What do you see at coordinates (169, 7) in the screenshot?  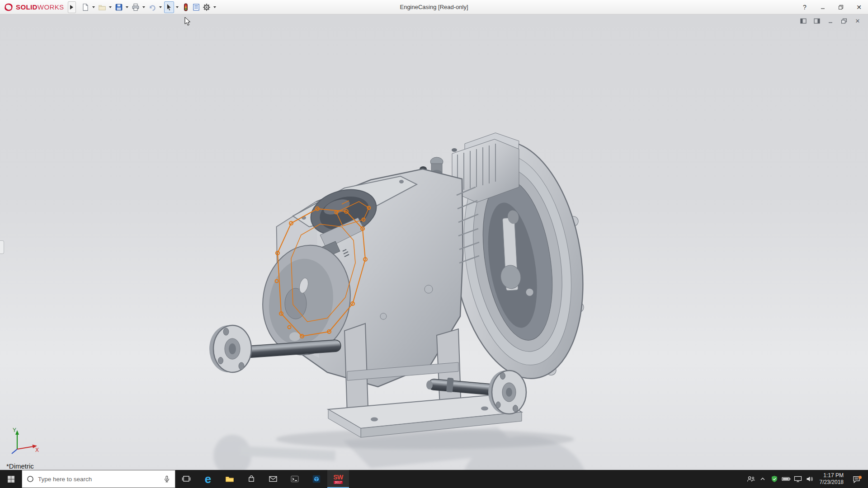 I see `select-cursor-icon` at bounding box center [169, 7].